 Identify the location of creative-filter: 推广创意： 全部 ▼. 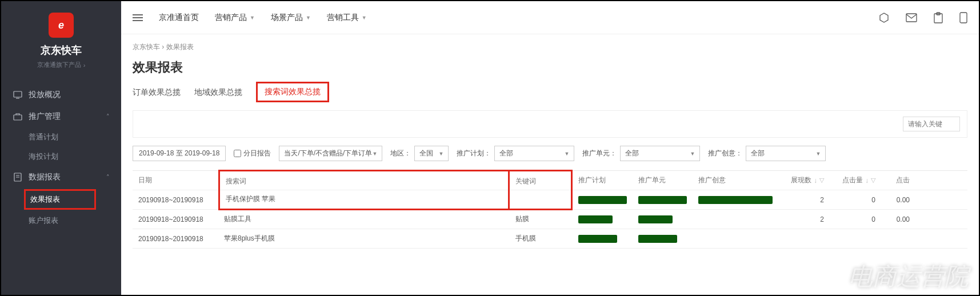
(767, 153).